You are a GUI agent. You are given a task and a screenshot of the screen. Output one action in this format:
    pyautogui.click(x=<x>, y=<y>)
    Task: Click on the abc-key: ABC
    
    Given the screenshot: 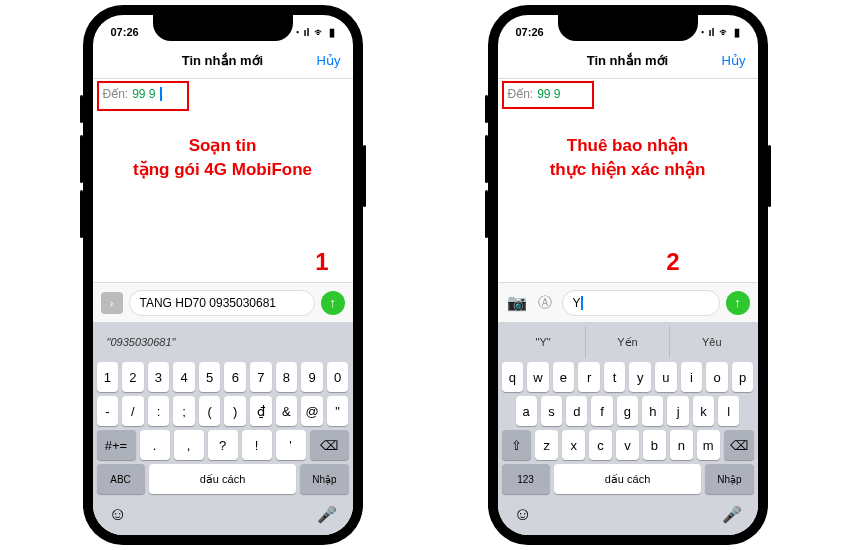 What is the action you would take?
    pyautogui.click(x=121, y=479)
    